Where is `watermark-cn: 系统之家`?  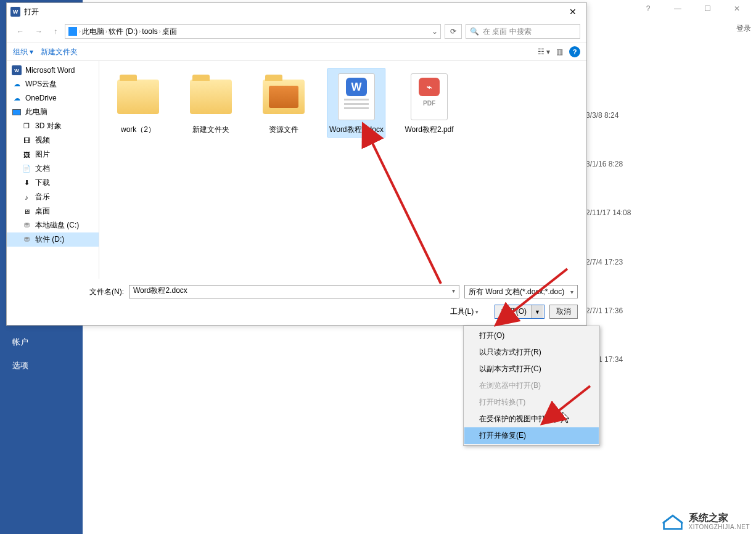 watermark-cn: 系统之家 is located at coordinates (720, 518).